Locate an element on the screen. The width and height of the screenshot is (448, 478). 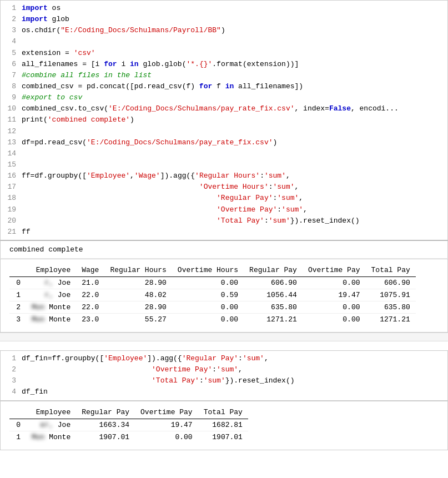
line-number: 8 is located at coordinates (11, 87).